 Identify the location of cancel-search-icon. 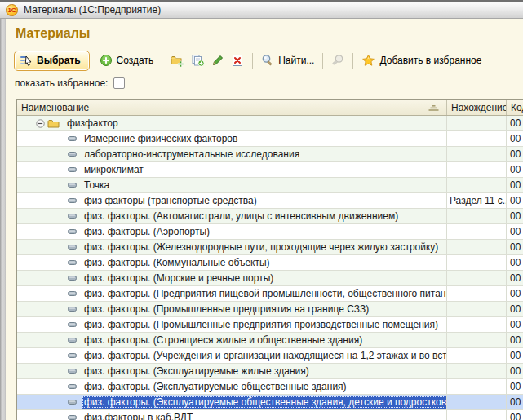
(338, 60).